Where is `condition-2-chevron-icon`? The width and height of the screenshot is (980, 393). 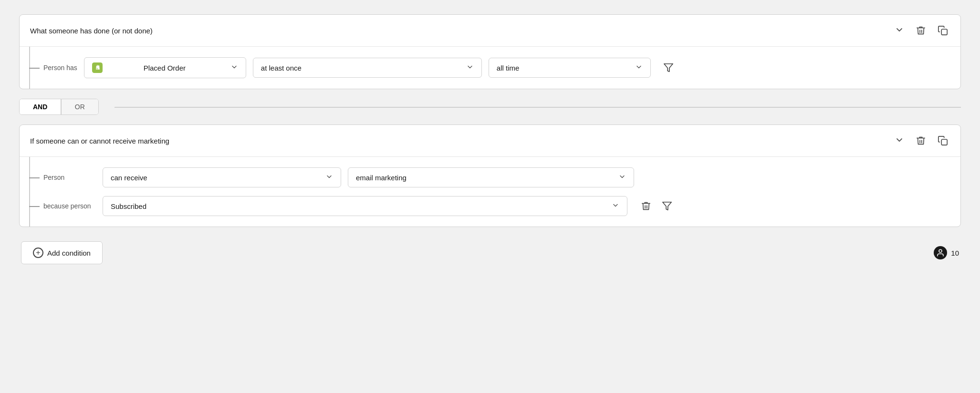 condition-2-chevron-icon is located at coordinates (899, 141).